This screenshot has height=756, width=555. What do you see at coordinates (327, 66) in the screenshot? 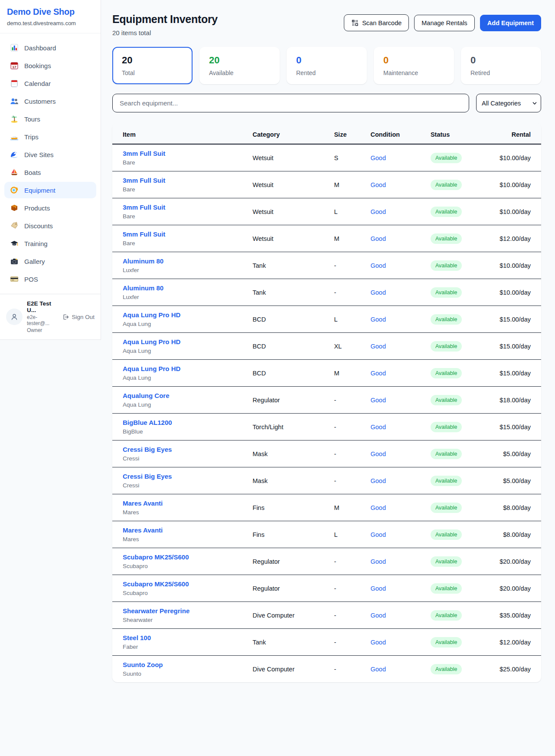
I see `stat-card-rented: 0 Rented` at bounding box center [327, 66].